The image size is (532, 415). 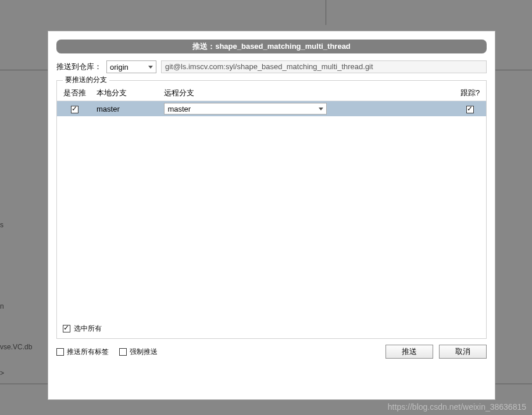 What do you see at coordinates (179, 109) in the screenshot?
I see `remote-branch-value: master` at bounding box center [179, 109].